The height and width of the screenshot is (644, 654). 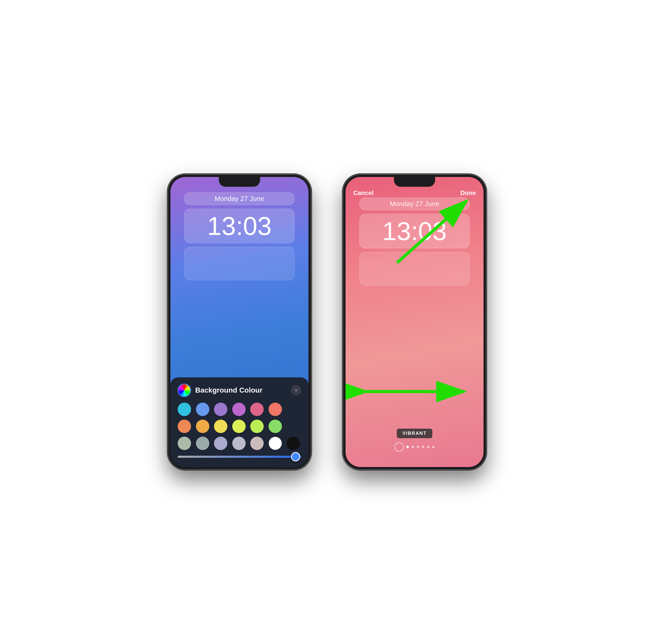 What do you see at coordinates (239, 322) in the screenshot?
I see `phone-1: Monday 27 June 13:03 Background Colour ×` at bounding box center [239, 322].